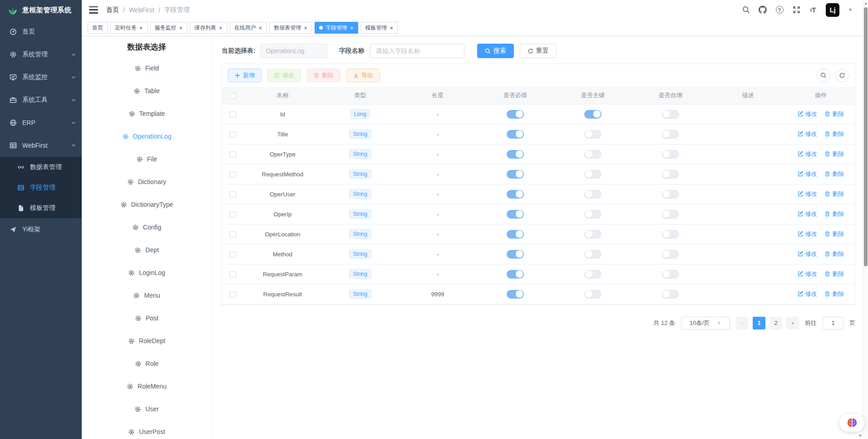 Image resolution: width=868 pixels, height=439 pixels. Describe the element at coordinates (363, 75) in the screenshot. I see `export-button: 导出` at that location.